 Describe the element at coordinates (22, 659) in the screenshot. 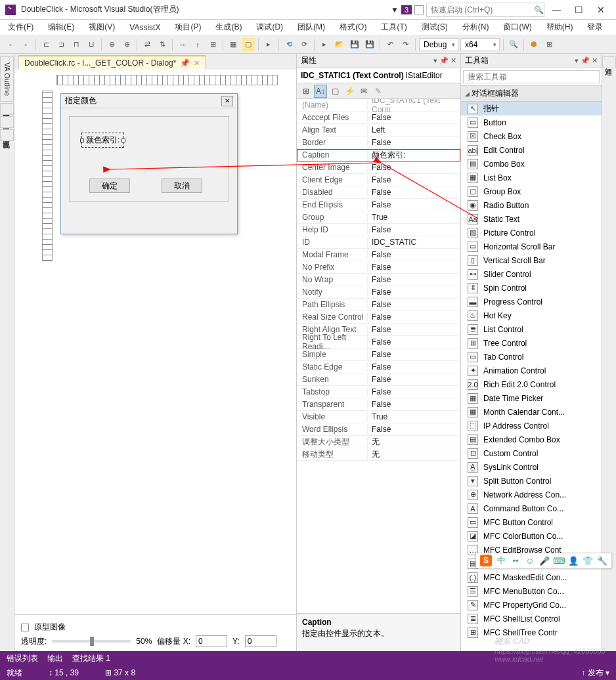

I see `bottom-tab: 错误列表` at that location.